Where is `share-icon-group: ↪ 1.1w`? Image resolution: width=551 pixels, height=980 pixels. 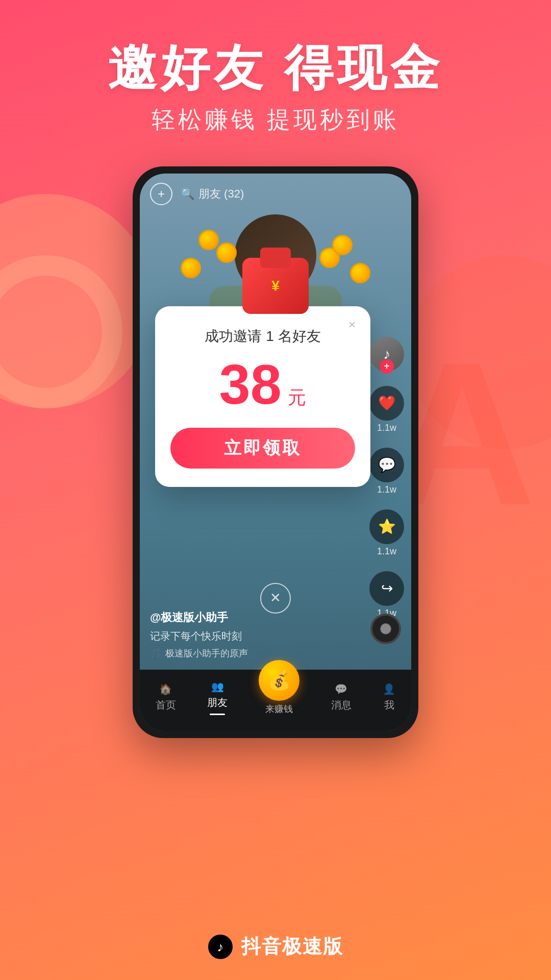
share-icon-group: ↪ 1.1w is located at coordinates (387, 595).